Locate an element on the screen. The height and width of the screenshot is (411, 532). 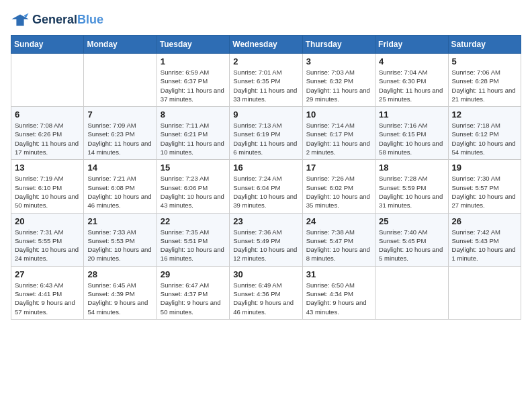
day-info: Sunrise: 6:43 AM Sunset: 4:41 PM Dayligh… is located at coordinates (47, 298).